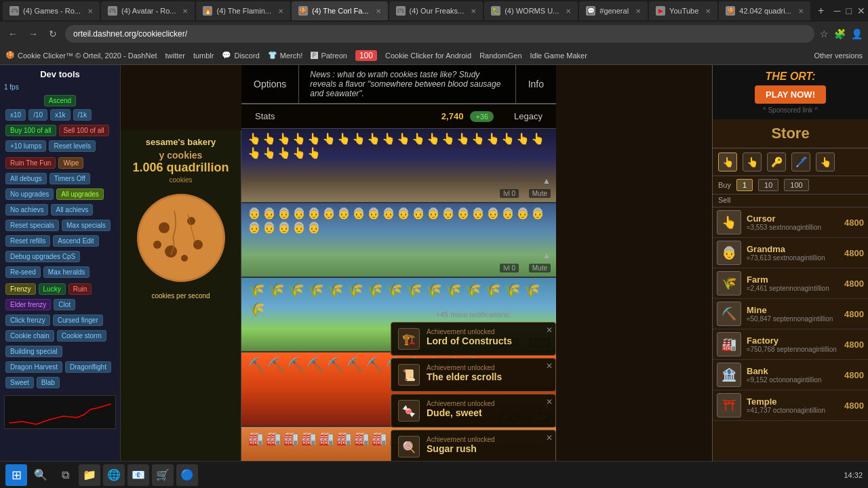 The width and height of the screenshot is (868, 488). I want to click on resetrefills-button: Reset refills, so click(28, 241).